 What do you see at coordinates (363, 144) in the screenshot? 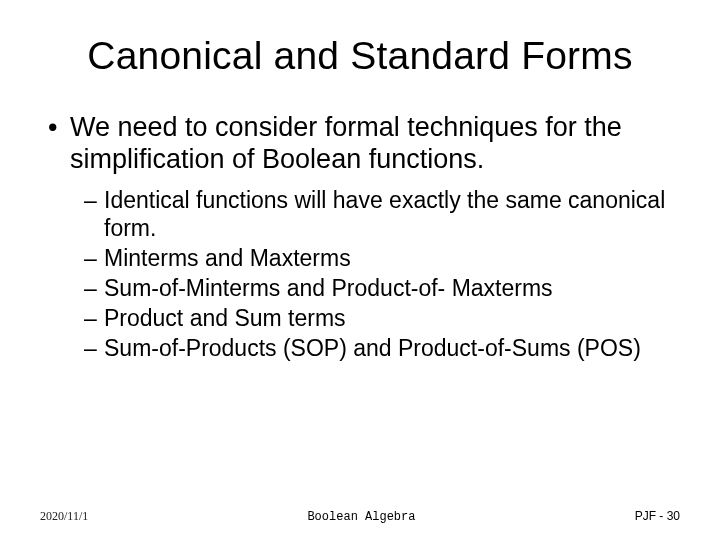
I see `bullet-main: We need to consider formal techniques fo…` at bounding box center [363, 144].